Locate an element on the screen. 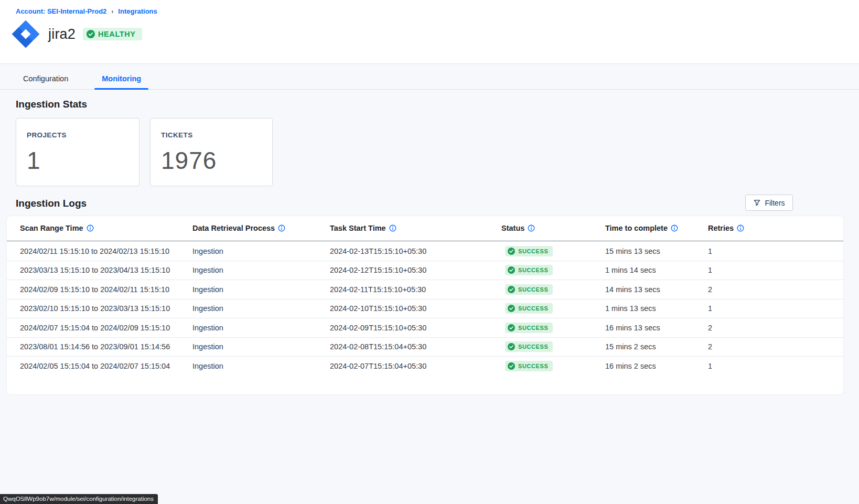  column-header-status: Status is located at coordinates (553, 228).